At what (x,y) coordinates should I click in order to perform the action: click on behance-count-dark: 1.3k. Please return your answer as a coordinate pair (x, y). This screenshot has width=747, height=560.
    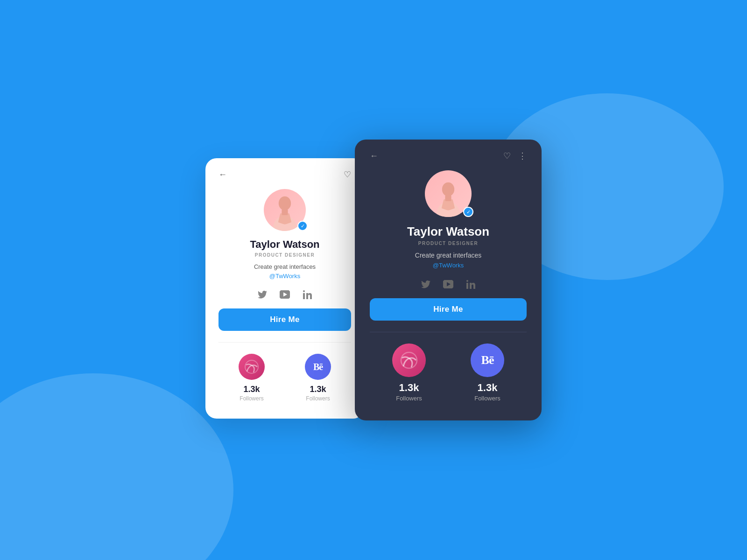
    Looking at the image, I should click on (487, 388).